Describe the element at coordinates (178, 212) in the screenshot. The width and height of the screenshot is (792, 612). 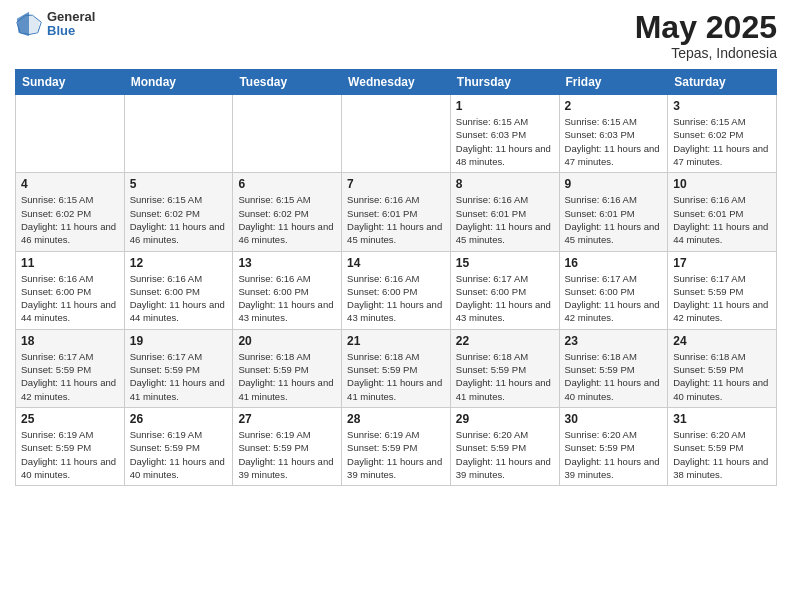
I see `calendar-cell: 5Sunrise: 6:15 AM Sunset: 6:02 PM Daylig…` at that location.